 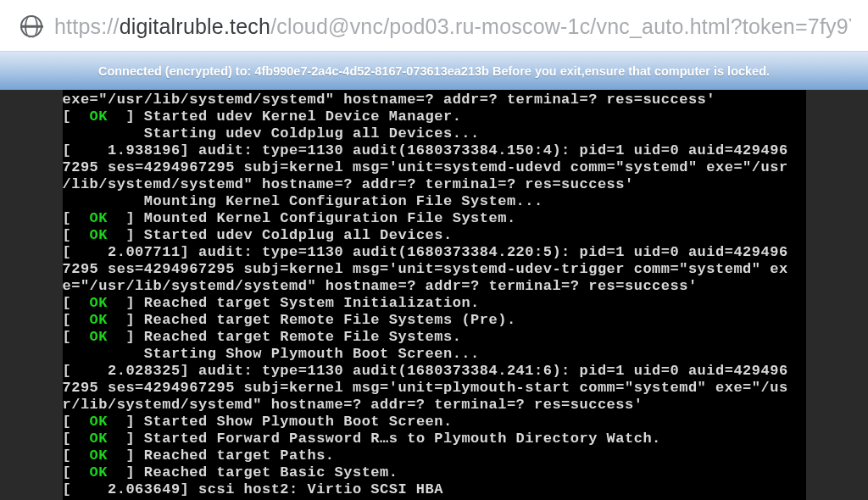 What do you see at coordinates (453, 27) in the screenshot?
I see `url-display: https://digitalruble.tech/cloud@vnc/pod0…` at bounding box center [453, 27].